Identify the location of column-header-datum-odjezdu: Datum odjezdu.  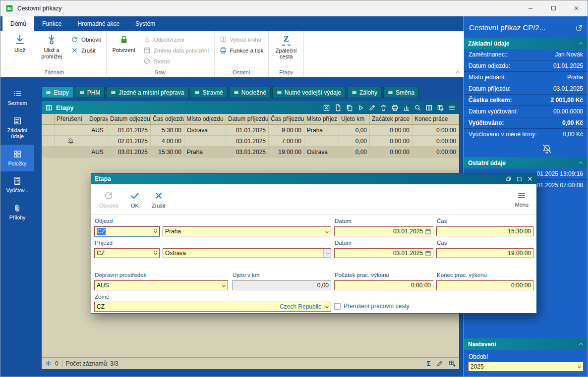
(129, 119).